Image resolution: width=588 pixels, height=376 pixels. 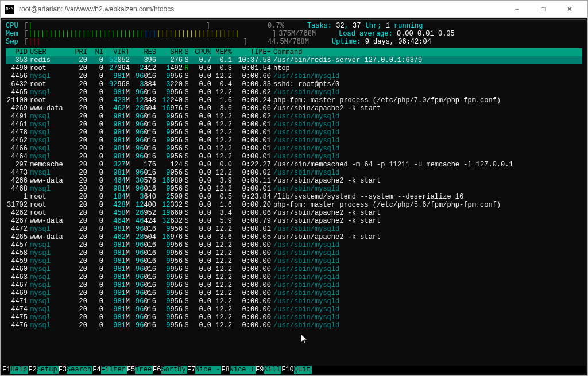 I want to click on process-row: 4457mysql200981M960169956S0.012.20:00.00…, so click(x=294, y=245).